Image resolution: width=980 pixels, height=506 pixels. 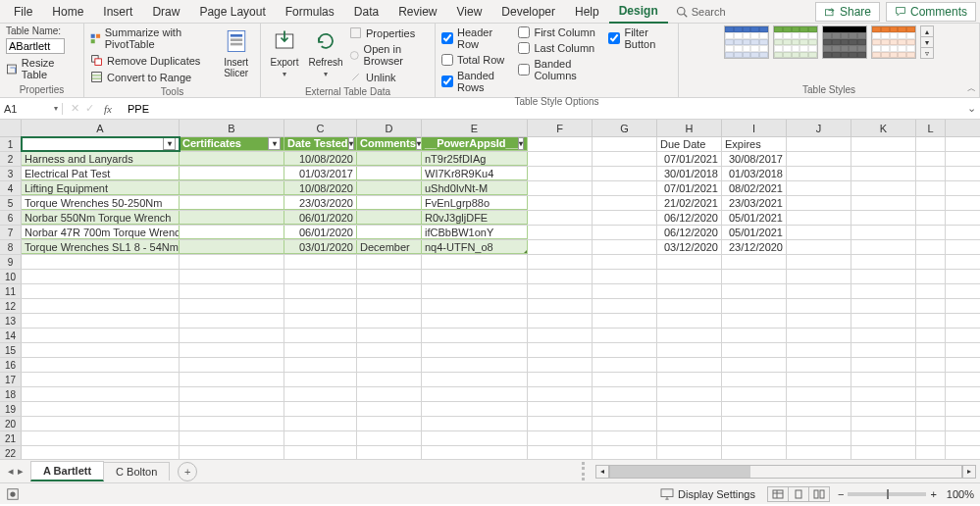 I want to click on horizontal-scrollbar: ◂ ▸, so click(x=786, y=472).